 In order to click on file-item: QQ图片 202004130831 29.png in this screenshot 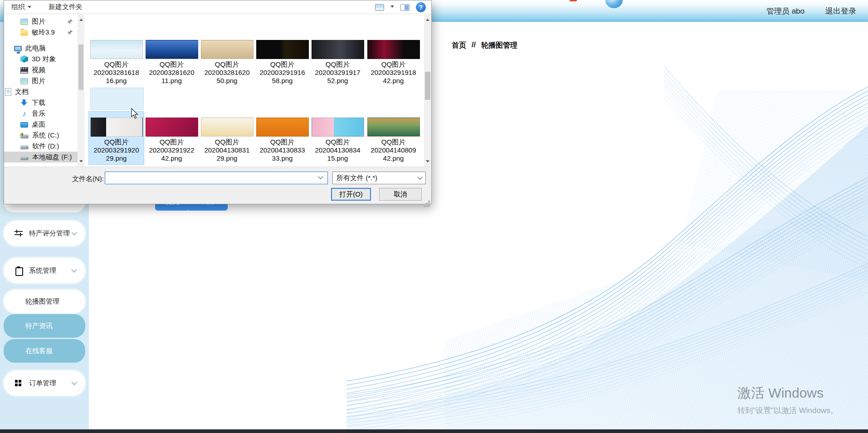, I will do `click(227, 140)`.